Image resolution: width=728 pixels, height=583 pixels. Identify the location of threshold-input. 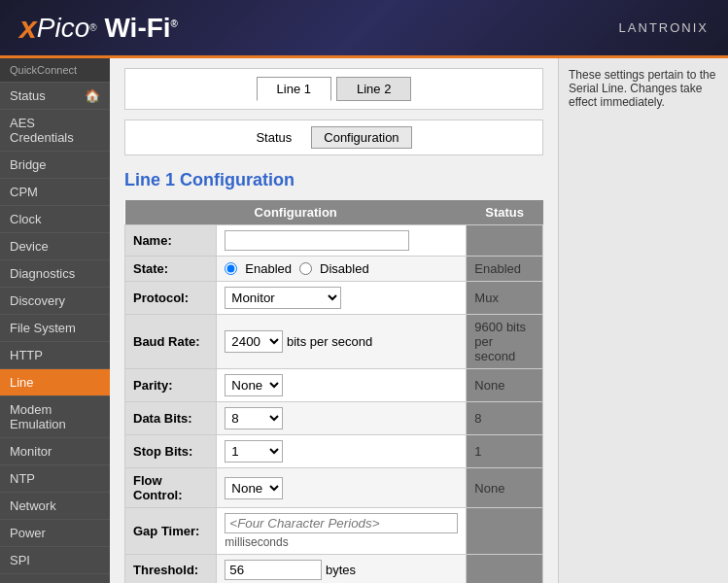
(273, 569).